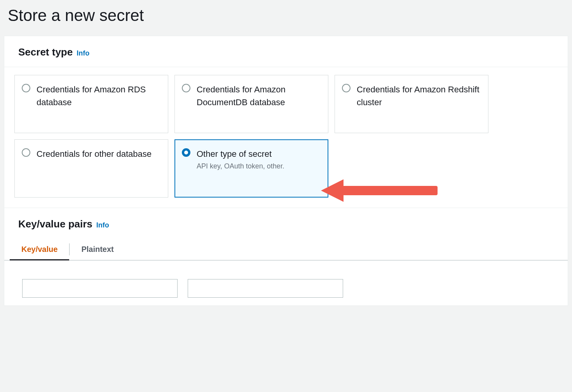  Describe the element at coordinates (286, 250) in the screenshot. I see `kv-tabs: Key/value Plaintext` at that location.